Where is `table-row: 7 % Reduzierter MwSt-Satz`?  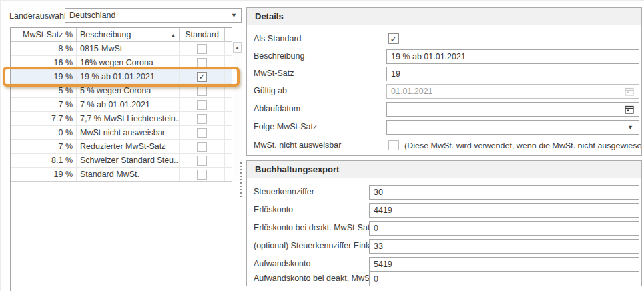 table-row: 7 % Reduzierter MwSt-Satz is located at coordinates (121, 146).